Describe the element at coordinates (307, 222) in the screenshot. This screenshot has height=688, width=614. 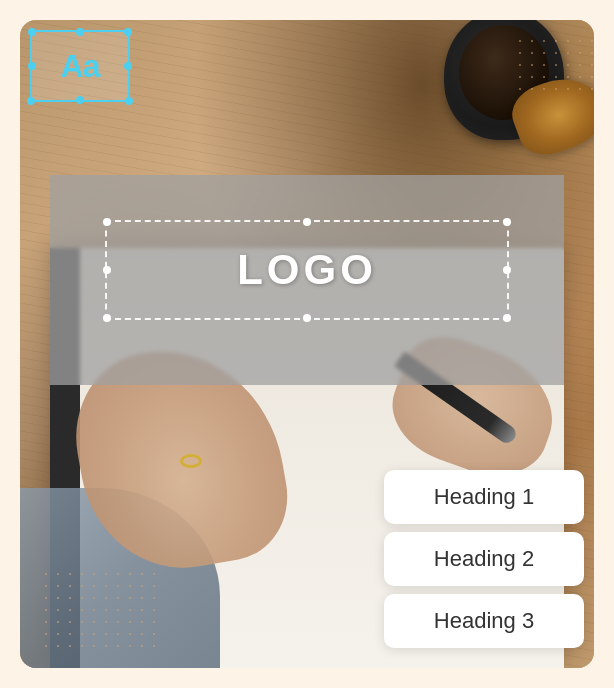
I see `logo-corner-mt` at that location.